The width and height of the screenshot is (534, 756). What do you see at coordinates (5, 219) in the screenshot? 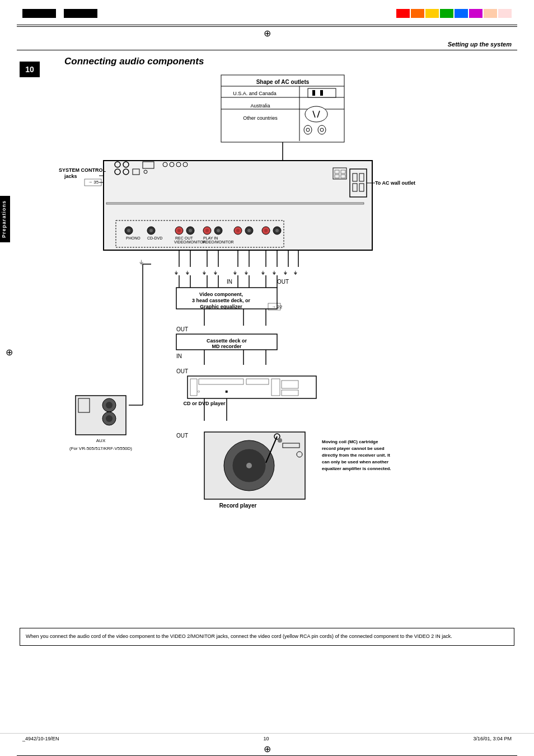
I see `preparations-sidebar: Preparations` at bounding box center [5, 219].